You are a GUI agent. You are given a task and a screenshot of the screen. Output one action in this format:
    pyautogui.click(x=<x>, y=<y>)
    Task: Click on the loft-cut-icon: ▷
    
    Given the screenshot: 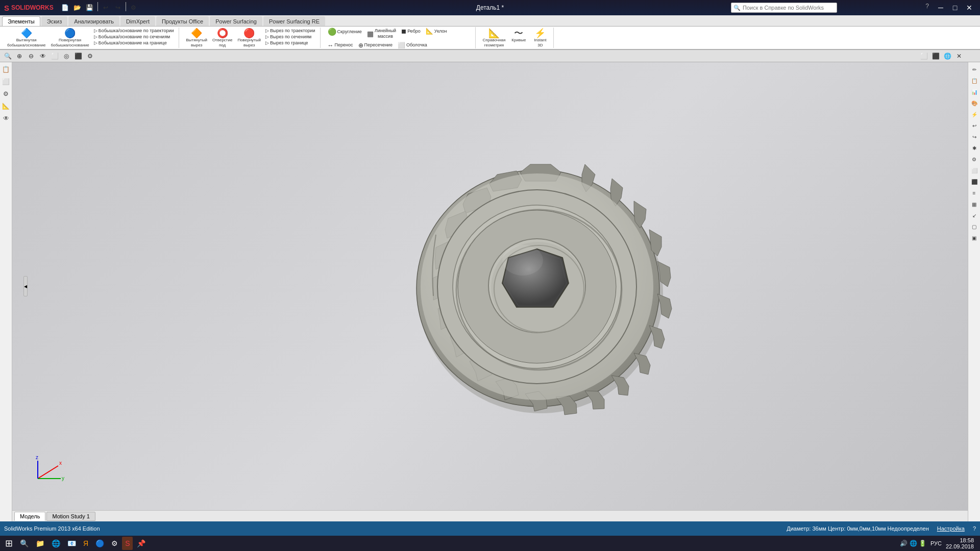 What is the action you would take?
    pyautogui.click(x=267, y=37)
    